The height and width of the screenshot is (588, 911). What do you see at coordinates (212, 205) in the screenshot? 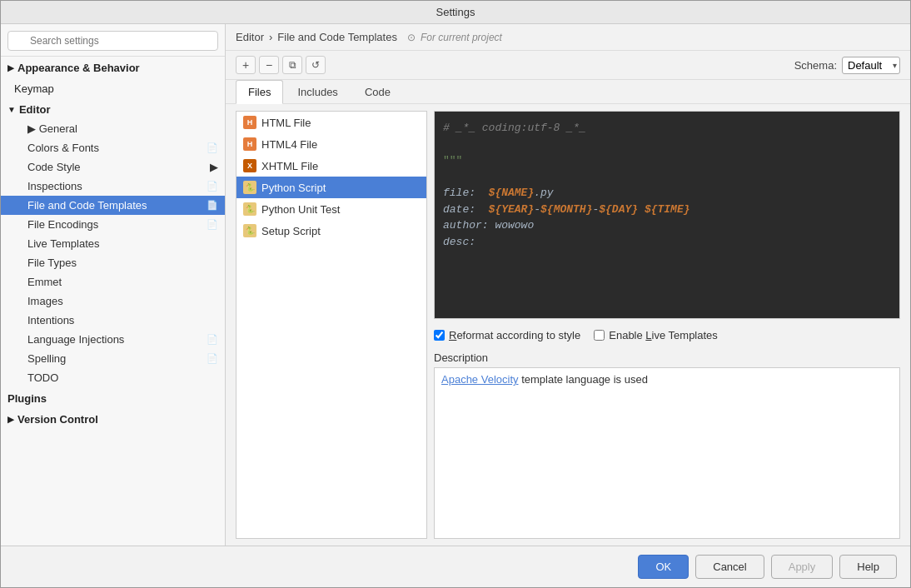
I see `page-icon-templates: 📄` at bounding box center [212, 205].